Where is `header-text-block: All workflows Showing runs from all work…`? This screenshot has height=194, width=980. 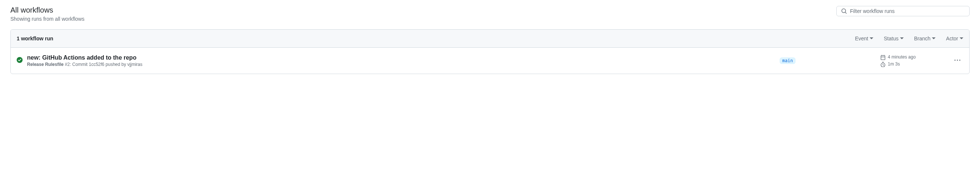
header-text-block: All workflows Showing runs from all work… is located at coordinates (47, 14).